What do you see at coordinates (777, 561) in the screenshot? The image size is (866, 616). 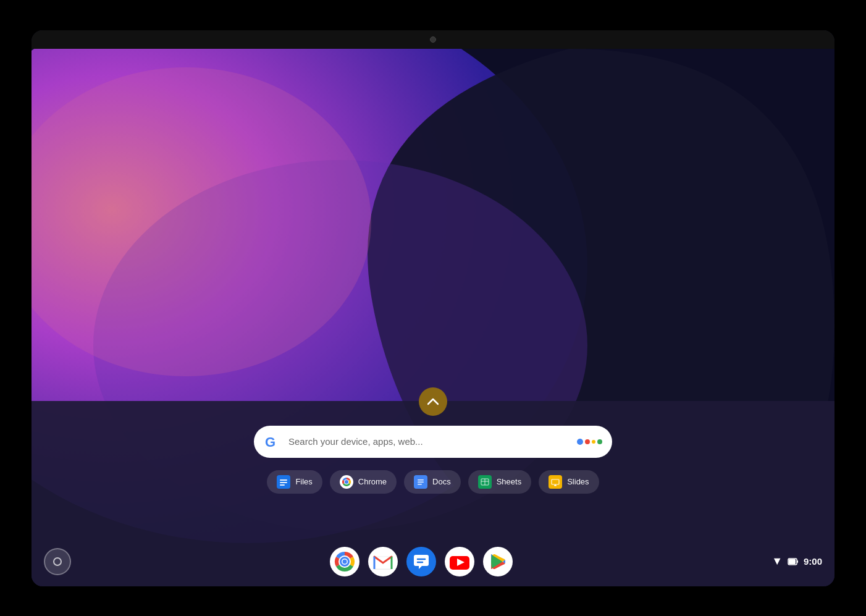 I see `wifi-icon: ▼` at bounding box center [777, 561].